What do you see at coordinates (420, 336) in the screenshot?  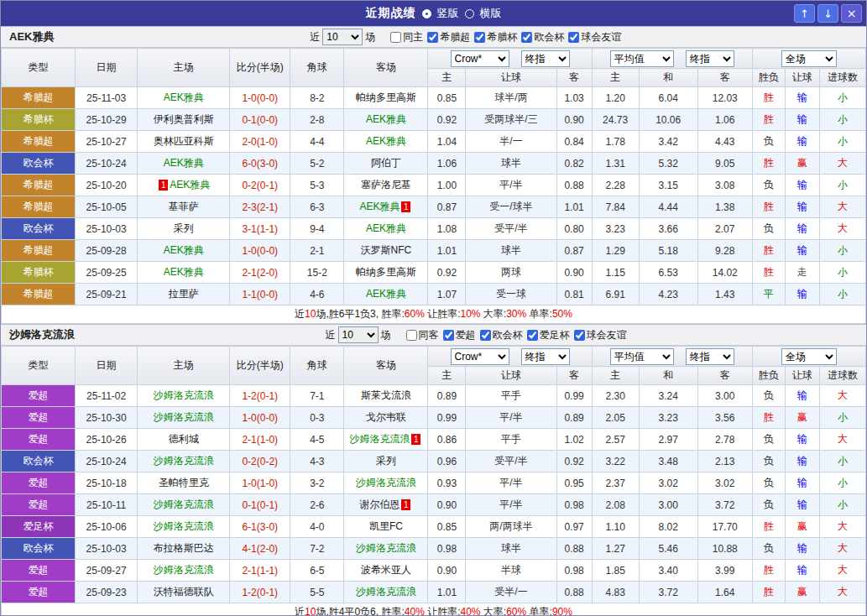 I see `same-venue-filter: 同客` at bounding box center [420, 336].